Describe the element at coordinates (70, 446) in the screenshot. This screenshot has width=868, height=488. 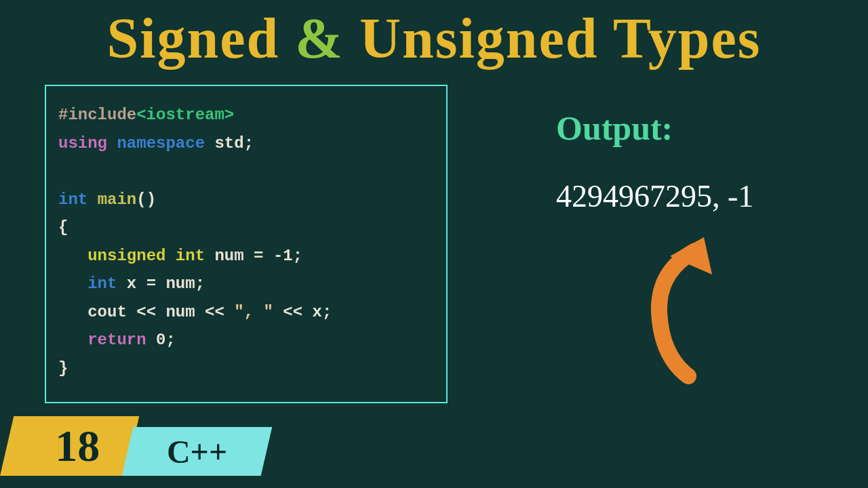
I see `lesson-number: 18` at that location.